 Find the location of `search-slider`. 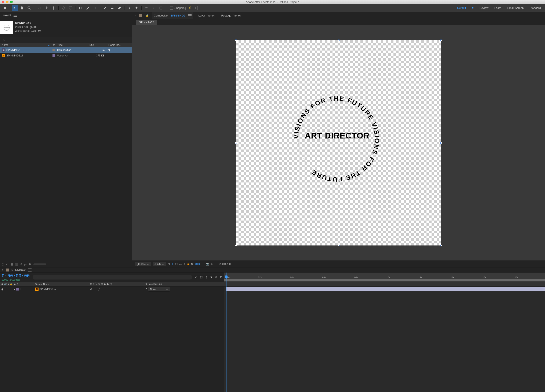

search-slider is located at coordinates (40, 264).